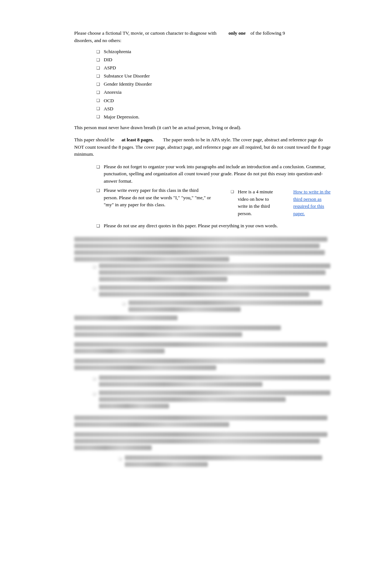 The height and width of the screenshot is (576, 392). I want to click on paper-req-emphasis: at least 8 pages., so click(137, 139).